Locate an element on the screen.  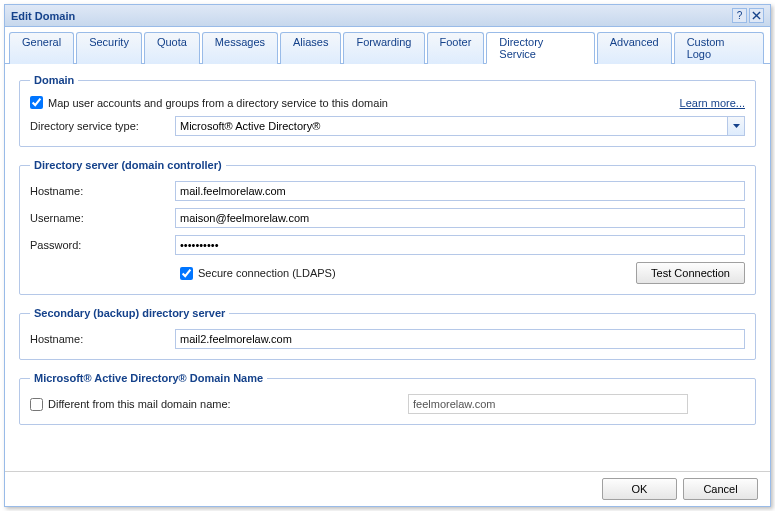
bottom-bar: OK Cancel is located at coordinates (388, 488).